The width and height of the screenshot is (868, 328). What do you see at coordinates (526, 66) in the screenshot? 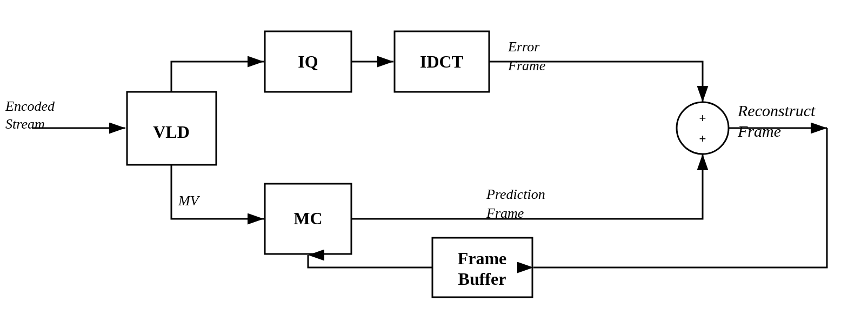
I see `error-frame-label-2: Frame` at bounding box center [526, 66].